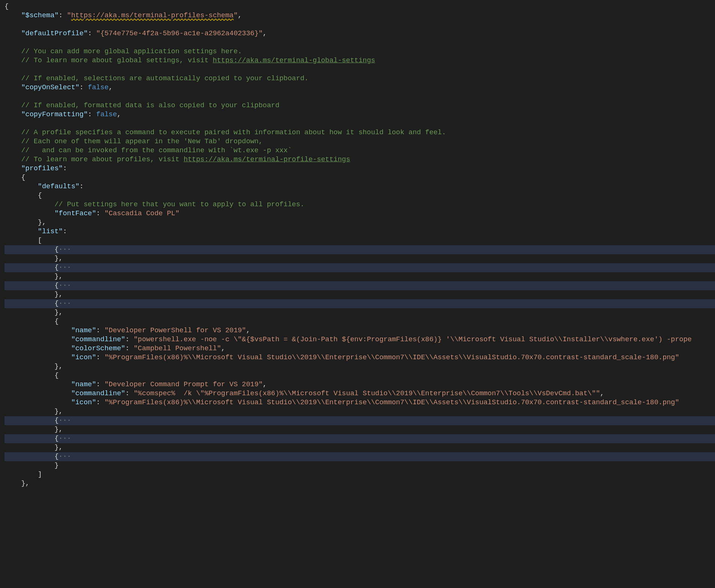 This screenshot has width=715, height=588. Describe the element at coordinates (54, 115) in the screenshot. I see `json-key: "copyFormatting"` at that location.